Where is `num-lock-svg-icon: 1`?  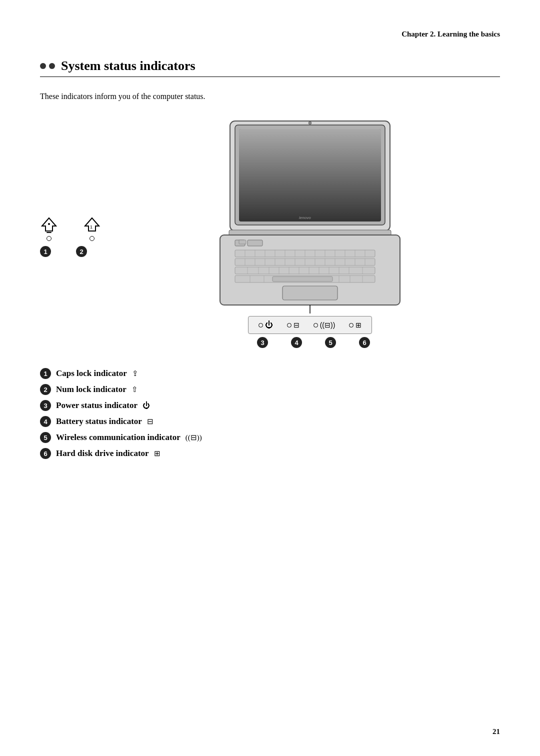
num-lock-svg-icon: 1 is located at coordinates (92, 225).